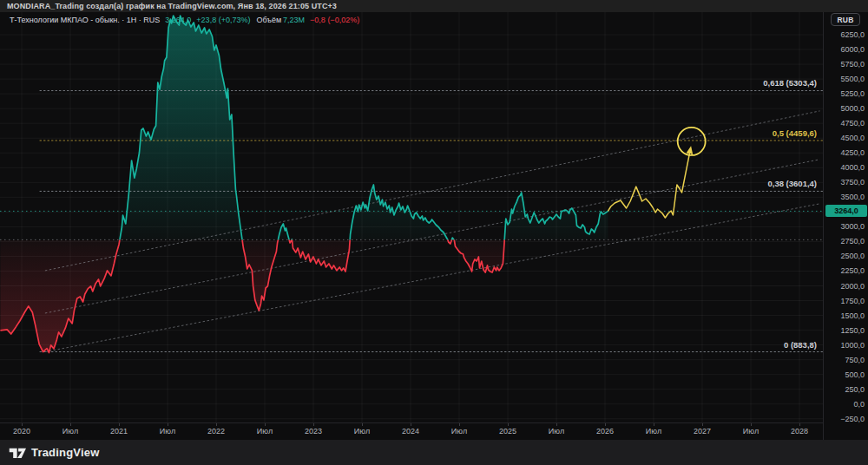 This screenshot has height=465, width=868. What do you see at coordinates (795, 134) in the screenshot?
I see `fib-level-label: 0,5 (4459,6)` at bounding box center [795, 134].